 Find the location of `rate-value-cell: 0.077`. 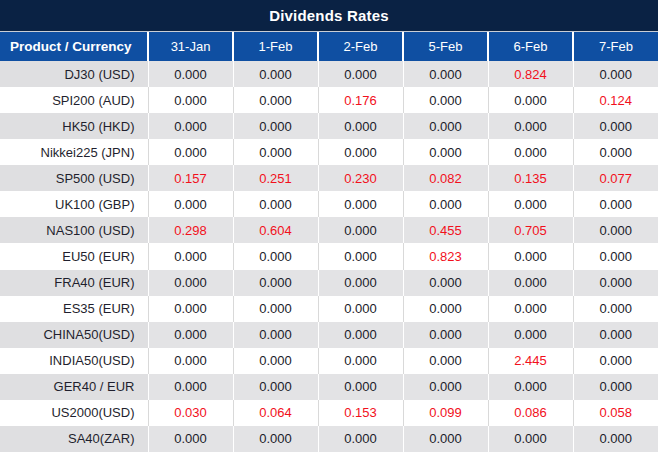

rate-value-cell: 0.077 is located at coordinates (616, 178).